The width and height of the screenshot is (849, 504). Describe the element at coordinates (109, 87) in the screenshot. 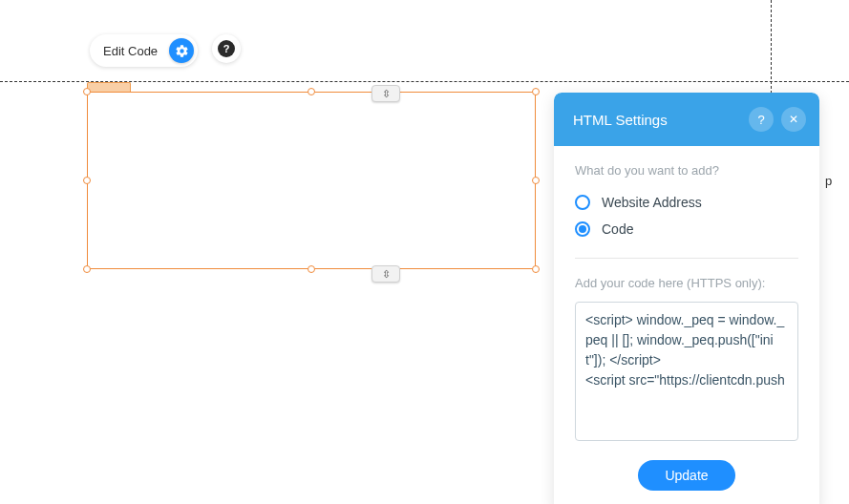

I see `selection-tab` at that location.